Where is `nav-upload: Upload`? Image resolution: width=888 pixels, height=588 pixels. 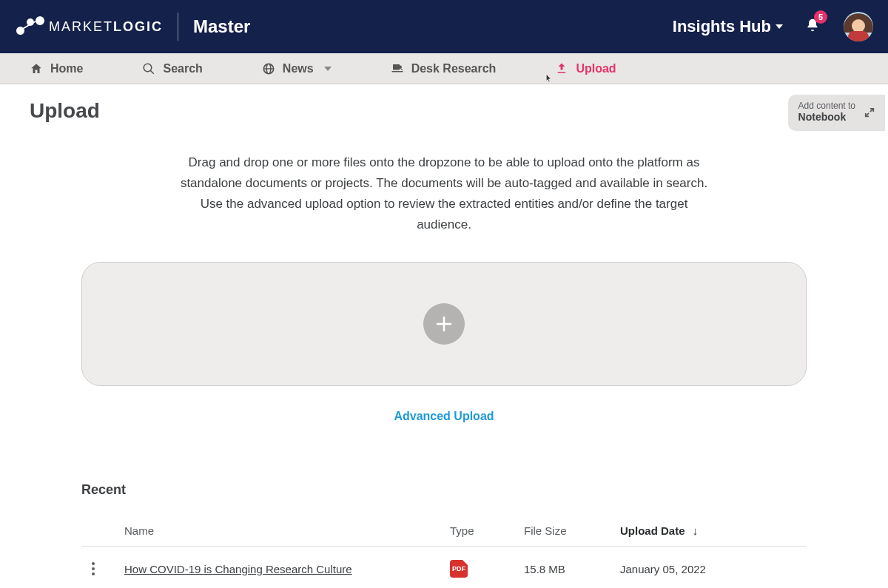 nav-upload: Upload is located at coordinates (585, 69).